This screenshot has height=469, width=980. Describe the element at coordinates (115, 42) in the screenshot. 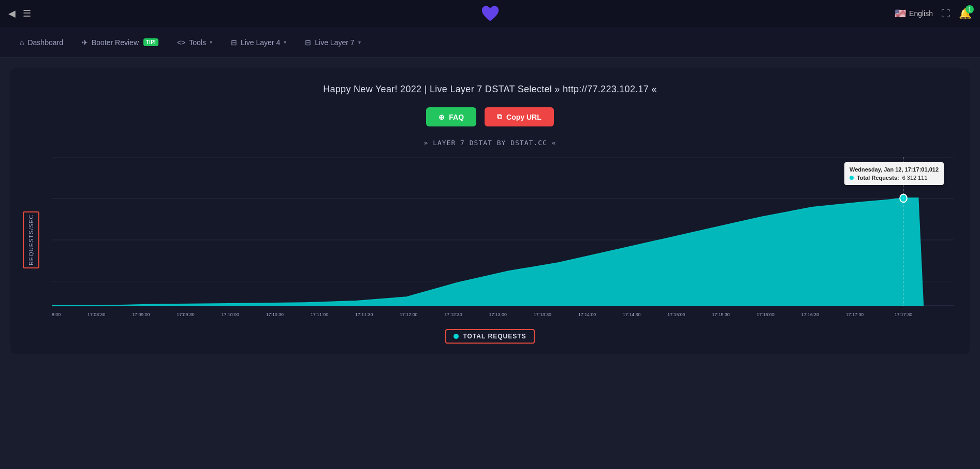

I see `nav-booter-label: Booter Review` at that location.